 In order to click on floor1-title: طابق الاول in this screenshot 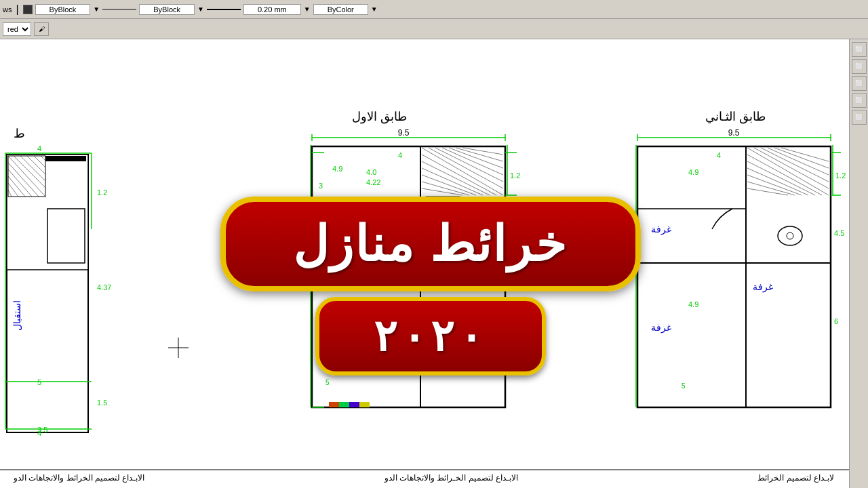, I will do `click(380, 117)`.